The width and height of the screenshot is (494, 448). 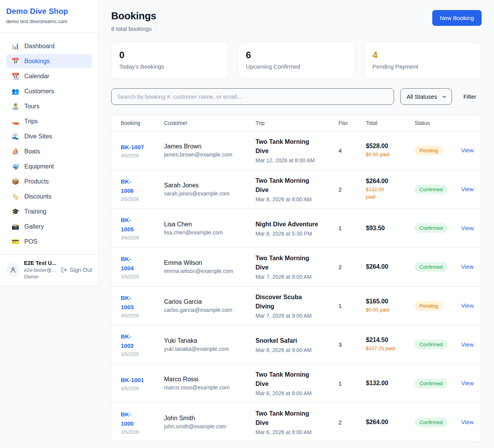 What do you see at coordinates (390, 383) in the screenshot?
I see `total-cell: $132.00` at bounding box center [390, 383].